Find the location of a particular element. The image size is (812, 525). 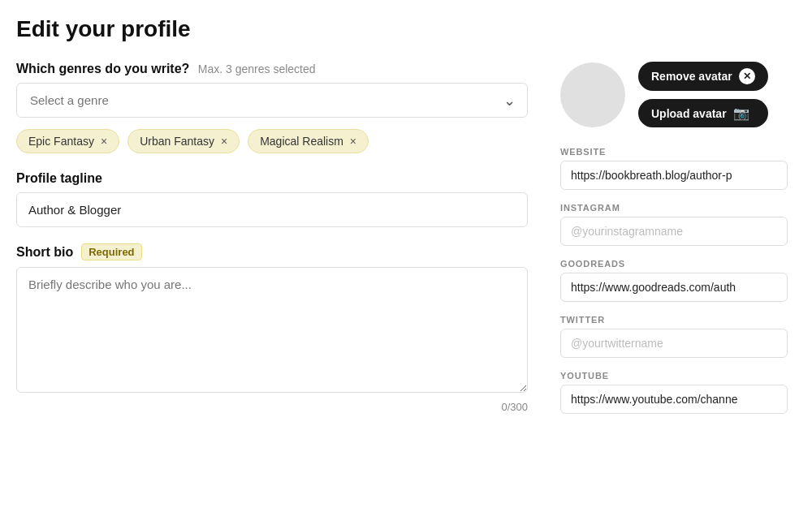

website-field: WEBSITE is located at coordinates (674, 169).